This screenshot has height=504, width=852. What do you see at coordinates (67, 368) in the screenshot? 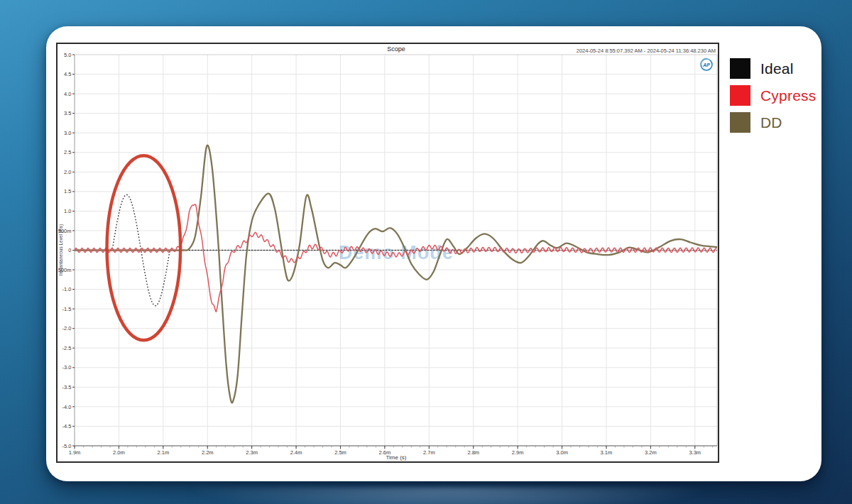
I see `y-tick-label: -3.0` at bounding box center [67, 368].